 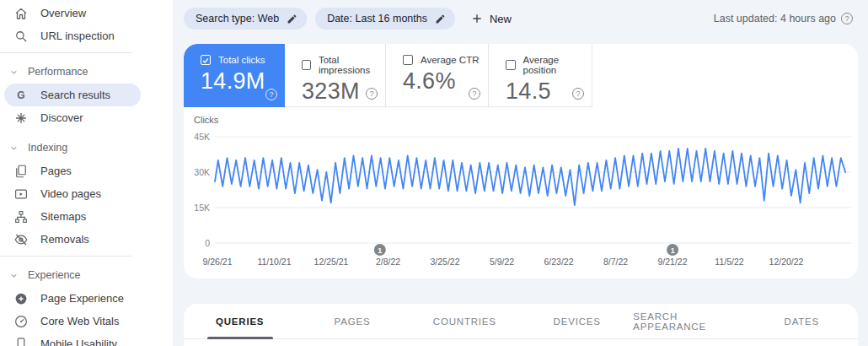 What do you see at coordinates (672, 262) in the screenshot?
I see `x-tick-label: 9/21/22` at bounding box center [672, 262].